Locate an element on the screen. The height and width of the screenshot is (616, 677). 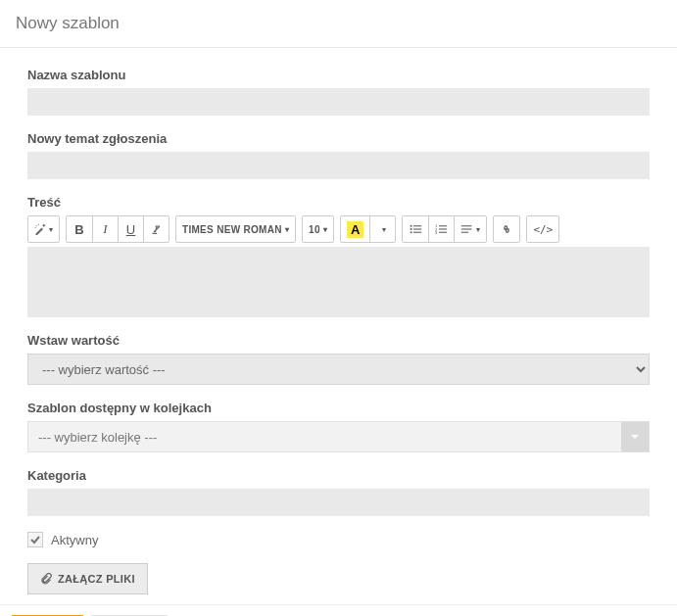
magic-icon: ▾ is located at coordinates (43, 229).